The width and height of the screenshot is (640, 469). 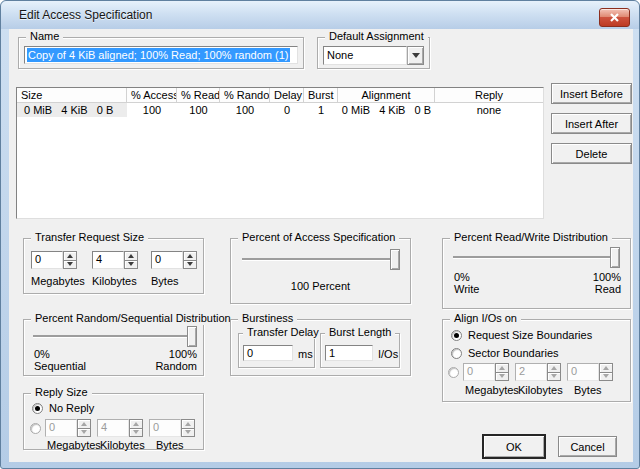 What do you see at coordinates (165, 428) in the screenshot?
I see `reply-bytes-value: 0` at bounding box center [165, 428].